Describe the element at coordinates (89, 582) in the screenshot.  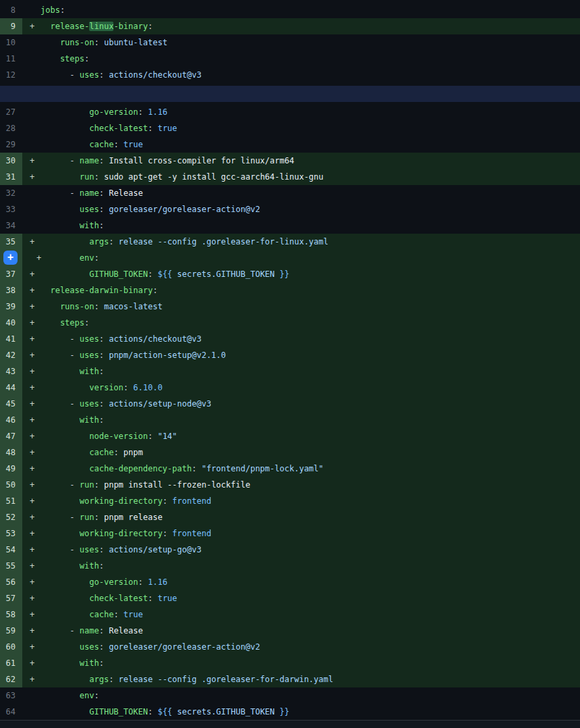
I see `syntax-key: go-version` at that location.